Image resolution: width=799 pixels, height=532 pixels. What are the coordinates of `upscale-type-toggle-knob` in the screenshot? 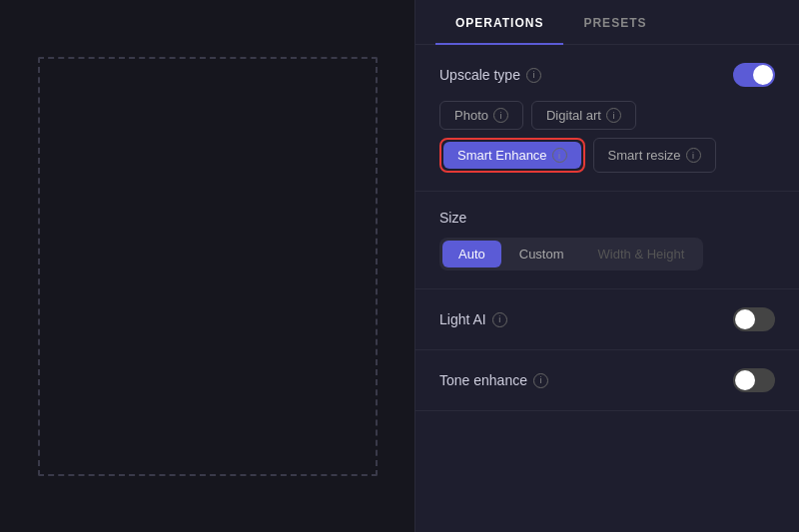 It's located at (763, 75).